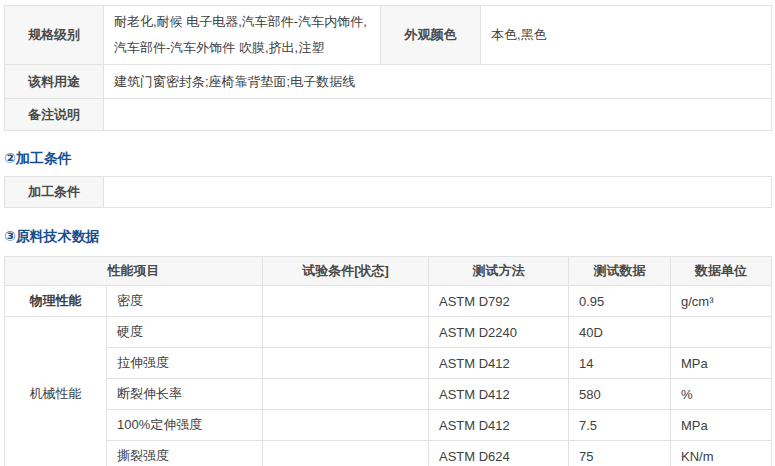 The width and height of the screenshot is (775, 466). I want to click on table-row: 机械性能 硬度 ASTM D2240 40D, so click(388, 332).